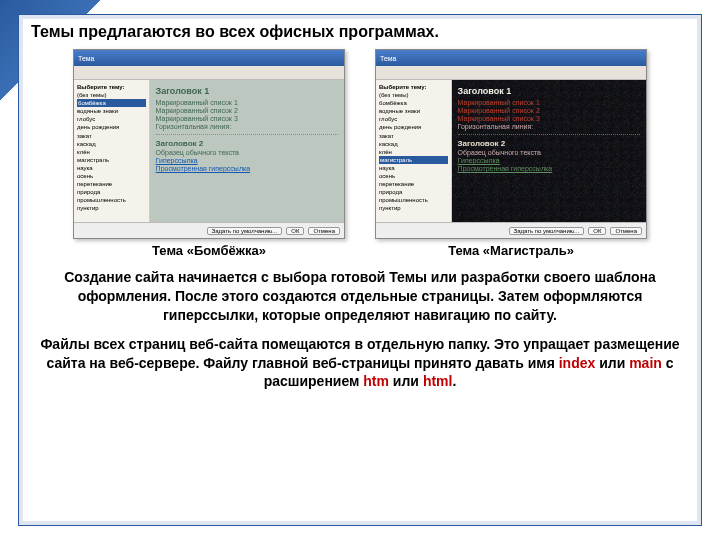 The image size is (720, 540). I want to click on caption-magistral: Тема «Магистраль», so click(511, 250).